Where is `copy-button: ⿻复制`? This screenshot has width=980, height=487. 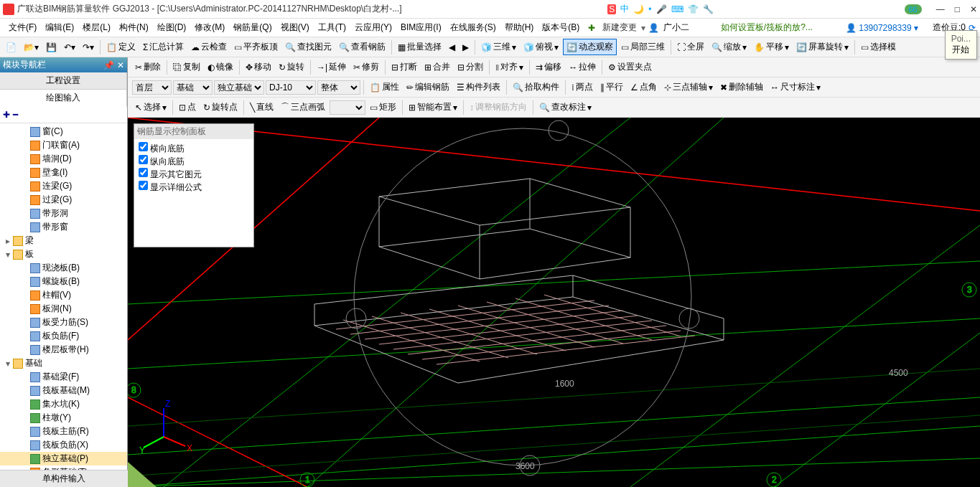
copy-button: ⿻复制 is located at coordinates (187, 67).